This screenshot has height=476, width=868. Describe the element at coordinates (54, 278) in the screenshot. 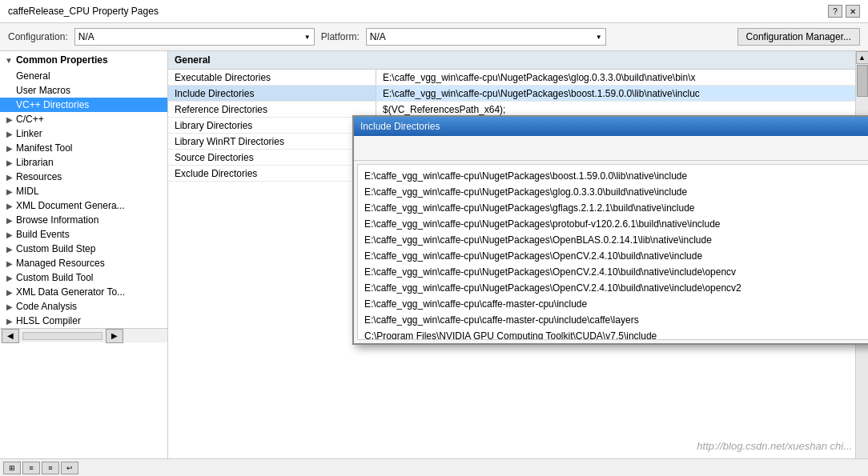

I see `custom-build-tool-label: Custom Build Tool` at that location.